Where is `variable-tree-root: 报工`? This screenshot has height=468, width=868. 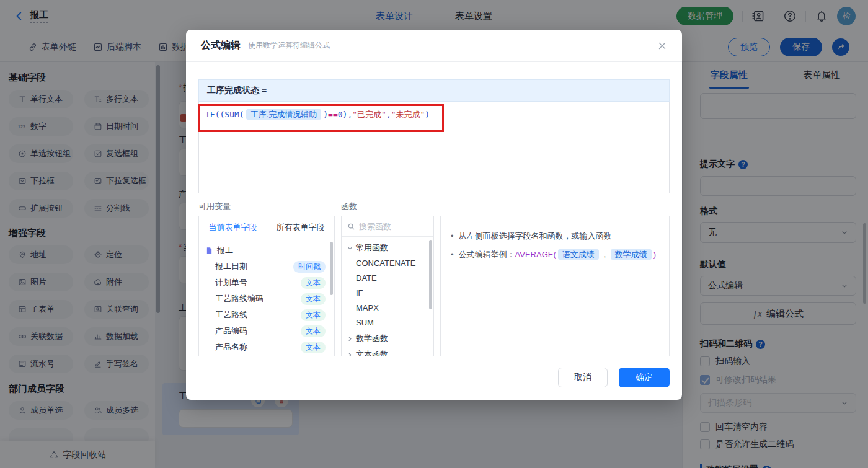
variable-tree-root: 报工 is located at coordinates (267, 250).